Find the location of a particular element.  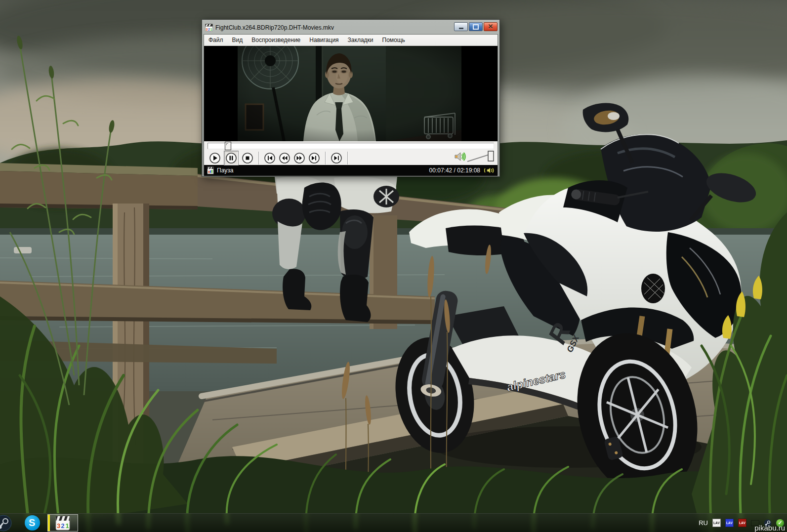

status-bar: Пауза 00:07:42 / 02:19:08 is located at coordinates (351, 170).